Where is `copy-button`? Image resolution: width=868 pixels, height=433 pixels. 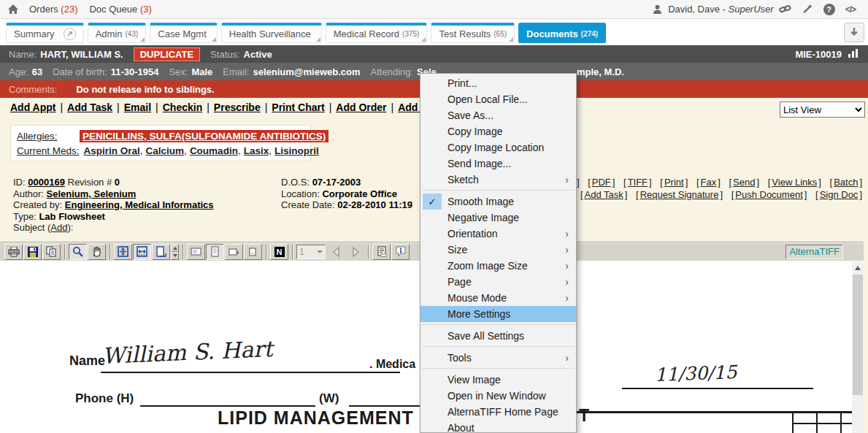 copy-button is located at coordinates (51, 252).